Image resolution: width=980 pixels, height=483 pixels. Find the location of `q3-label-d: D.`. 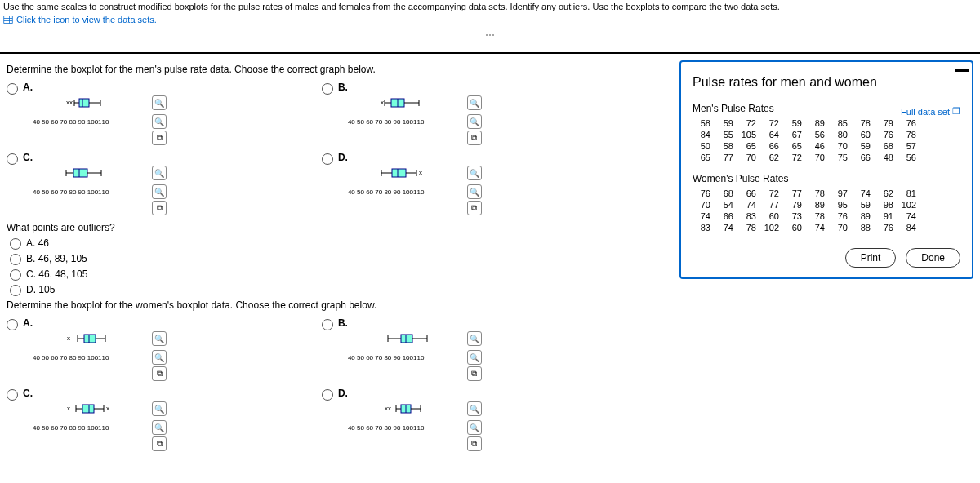

q3-label-d: D. is located at coordinates (343, 393).